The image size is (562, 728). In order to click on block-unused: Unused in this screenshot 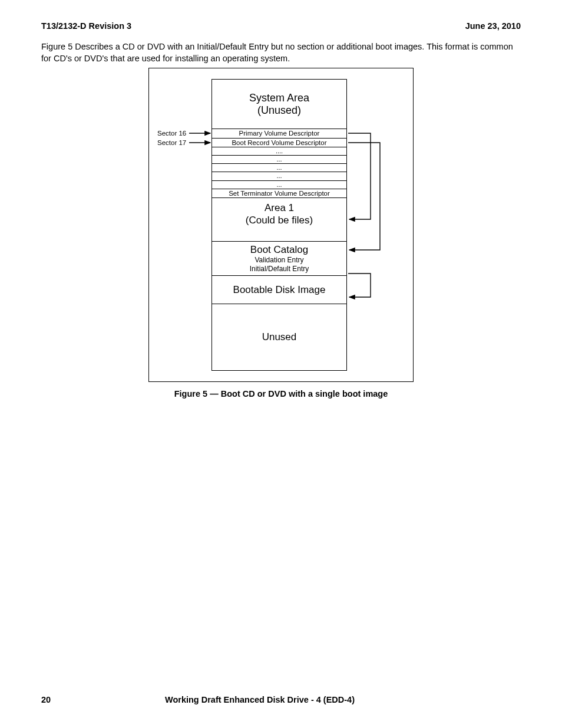, I will do `click(279, 337)`.